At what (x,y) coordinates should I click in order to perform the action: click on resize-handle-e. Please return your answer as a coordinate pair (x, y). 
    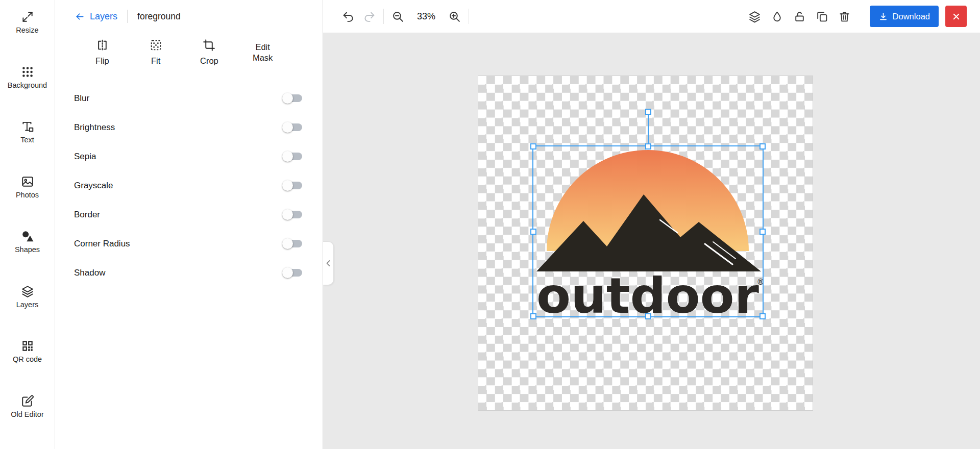
    Looking at the image, I should click on (763, 232).